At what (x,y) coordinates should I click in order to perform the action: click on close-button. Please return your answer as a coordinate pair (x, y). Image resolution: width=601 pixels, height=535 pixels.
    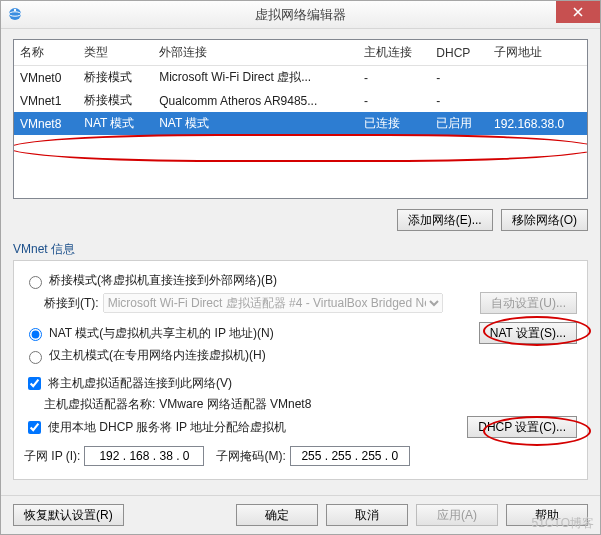
    Looking at the image, I should click on (578, 12).